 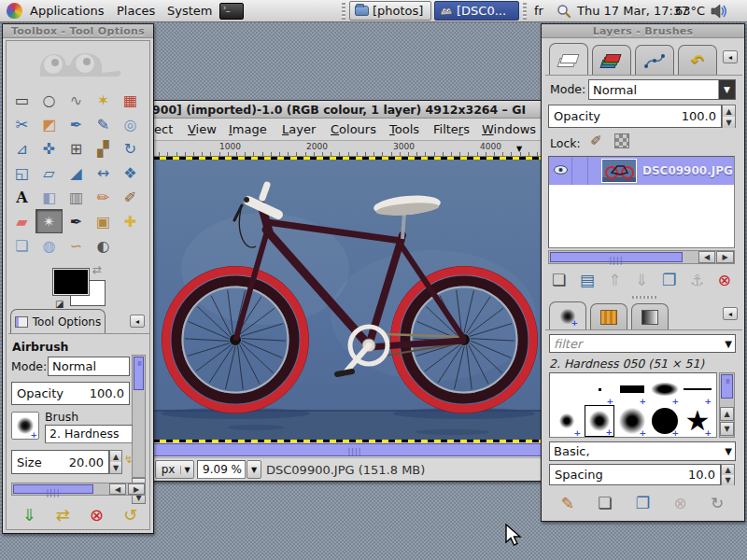 What do you see at coordinates (89, 434) in the screenshot?
I see `brush-name-field: 2. Hardness` at bounding box center [89, 434].